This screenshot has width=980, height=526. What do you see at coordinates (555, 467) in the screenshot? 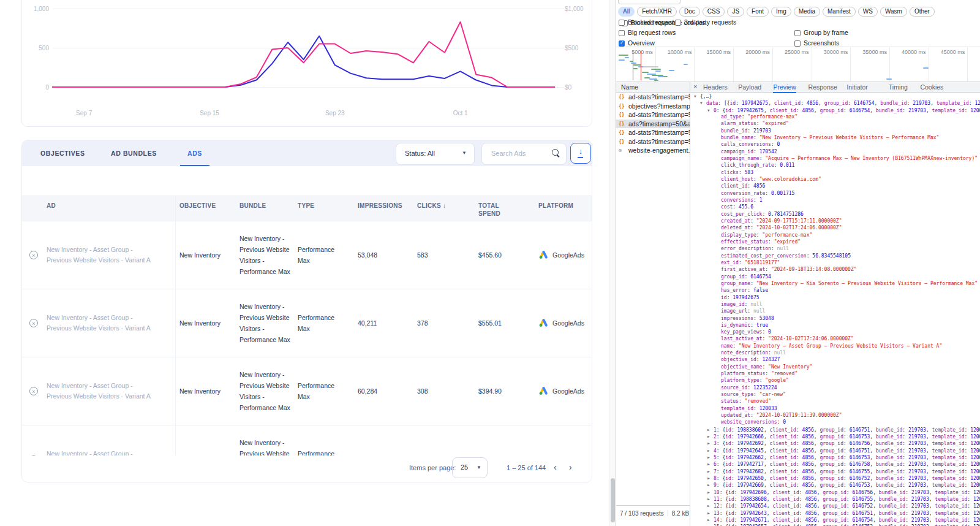
I see `previous-page-button: ‹` at bounding box center [555, 467].